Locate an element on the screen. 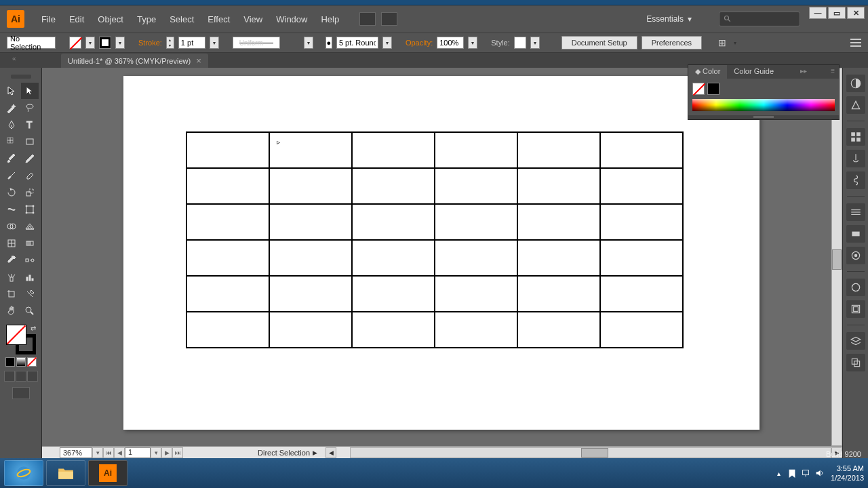 This screenshot has width=868, height=488. draw-normal is located at coordinates (9, 376).